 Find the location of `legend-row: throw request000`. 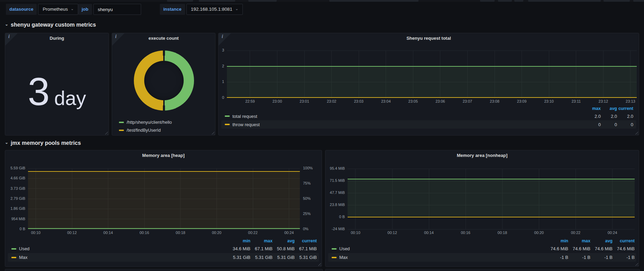

legend-row: throw request000 is located at coordinates (429, 124).